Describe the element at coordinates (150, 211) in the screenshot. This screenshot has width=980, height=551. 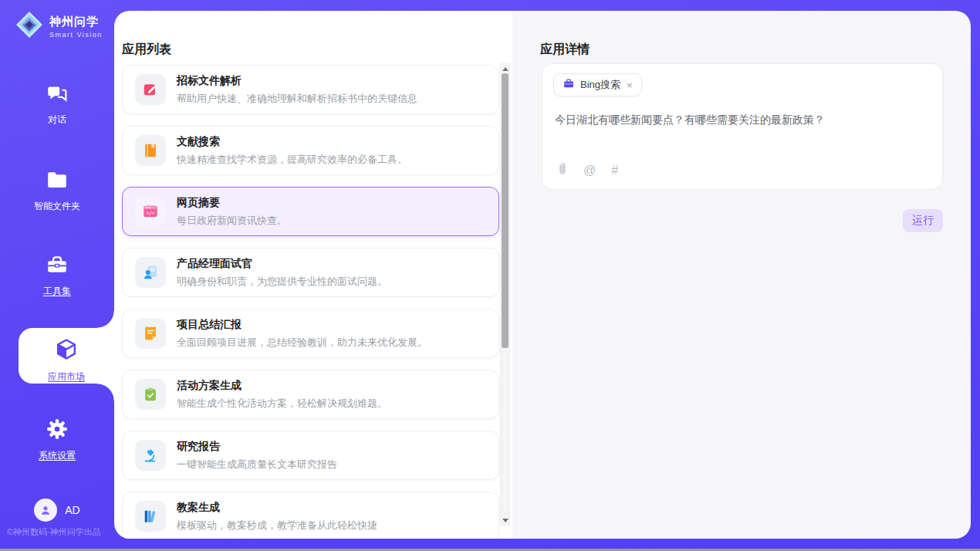
I see `browser-code-icon: </>` at that location.